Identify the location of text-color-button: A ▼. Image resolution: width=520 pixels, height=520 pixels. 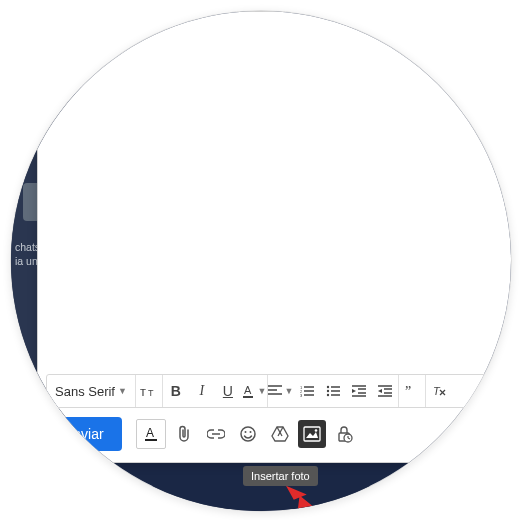
(254, 391).